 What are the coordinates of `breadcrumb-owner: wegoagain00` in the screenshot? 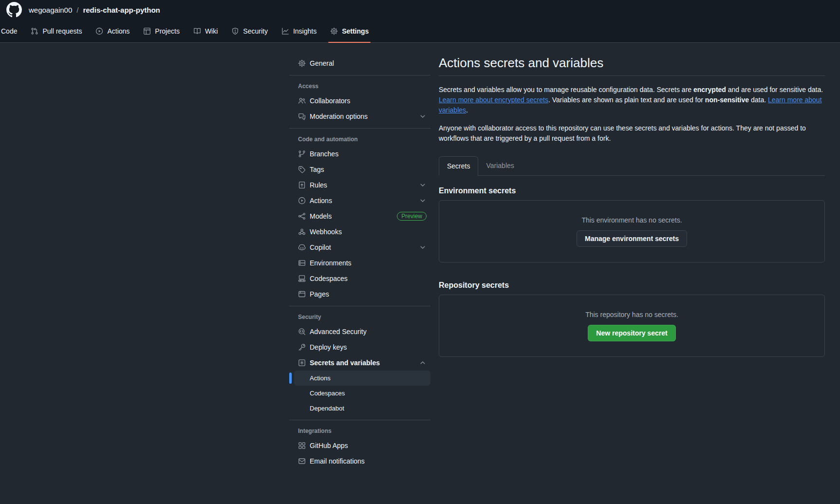 It's located at (51, 10).